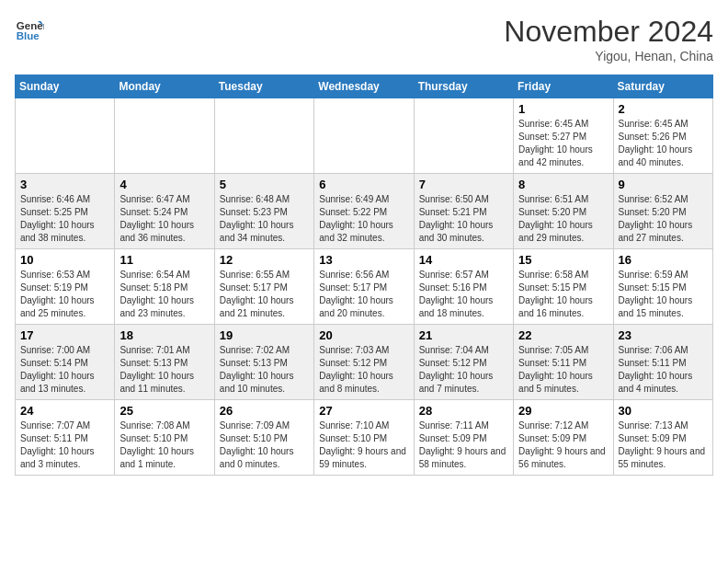 This screenshot has width=728, height=563. Describe the element at coordinates (663, 136) in the screenshot. I see `calendar-cell: 2Sunrise: 6:45 AM Sunset: 5:26 PM Daylig…` at that location.